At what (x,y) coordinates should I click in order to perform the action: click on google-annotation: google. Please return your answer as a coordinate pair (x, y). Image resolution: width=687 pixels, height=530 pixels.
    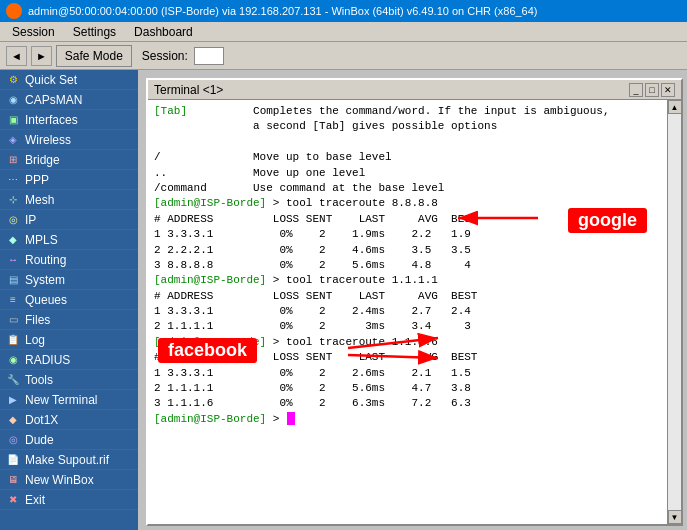
    Looking at the image, I should click on (608, 220).